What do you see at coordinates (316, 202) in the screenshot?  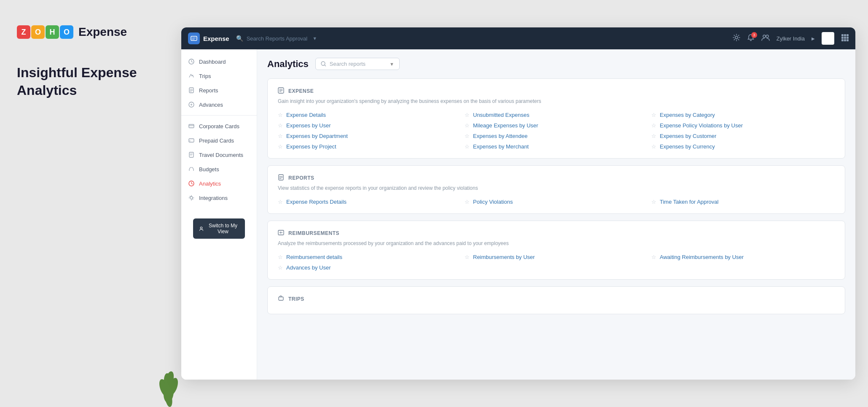 I see `link-text: Expense Reports Details` at bounding box center [316, 202].